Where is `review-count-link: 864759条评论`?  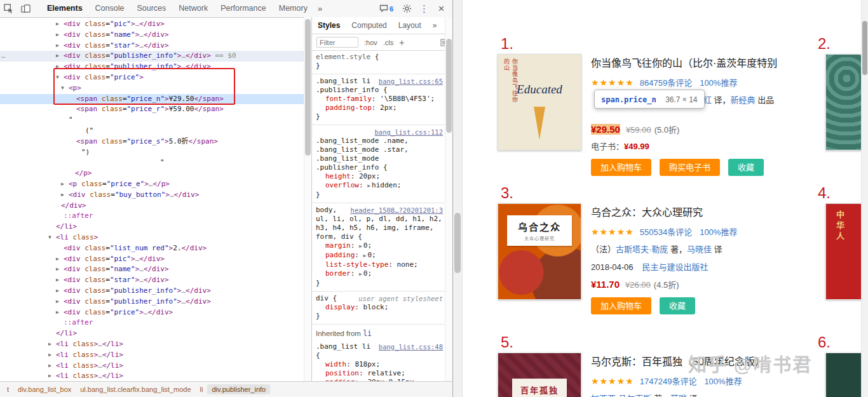 review-count-link: 864759条评论 is located at coordinates (666, 83).